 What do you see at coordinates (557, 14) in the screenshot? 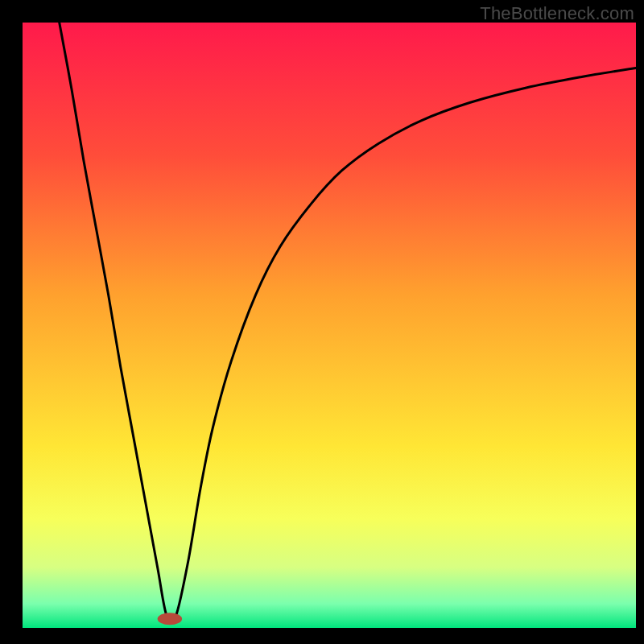
I see `watermark-text: TheBottleneck.com` at bounding box center [557, 14].